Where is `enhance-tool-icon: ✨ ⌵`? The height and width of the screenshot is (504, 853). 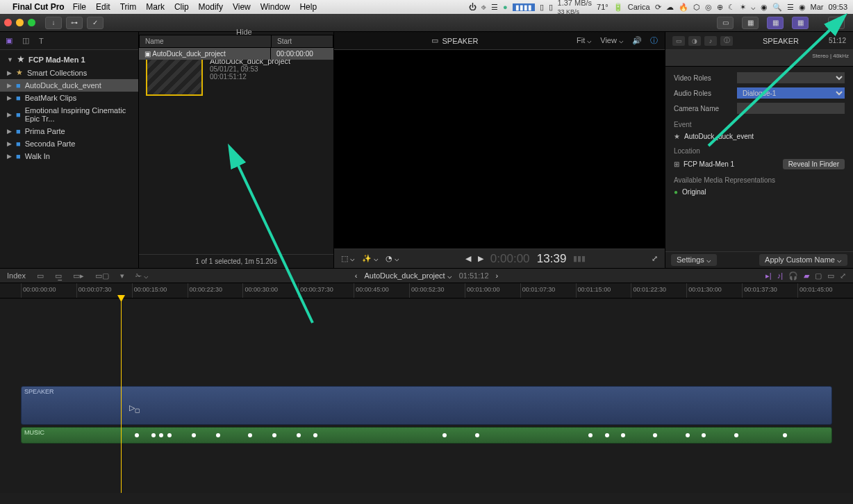
enhance-tool-icon: ✨ ⌵ is located at coordinates (370, 258).